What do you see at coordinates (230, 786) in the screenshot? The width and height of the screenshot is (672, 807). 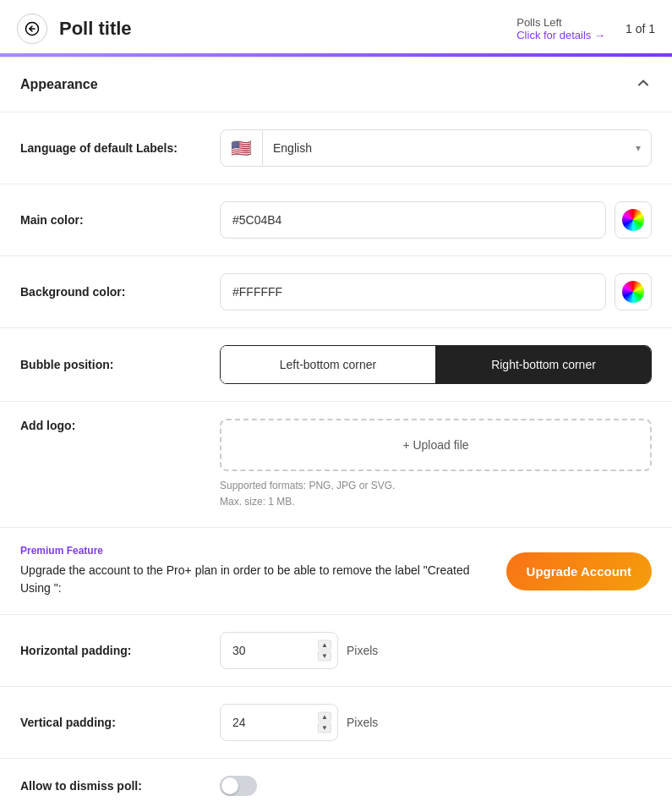 I see `toggle-knob` at bounding box center [230, 786].